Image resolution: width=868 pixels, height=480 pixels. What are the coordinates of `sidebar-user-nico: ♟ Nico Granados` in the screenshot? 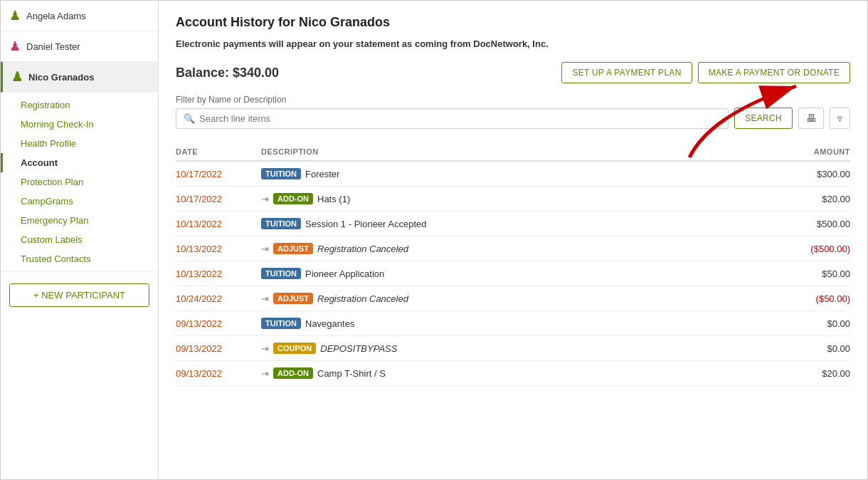 It's located at (80, 77).